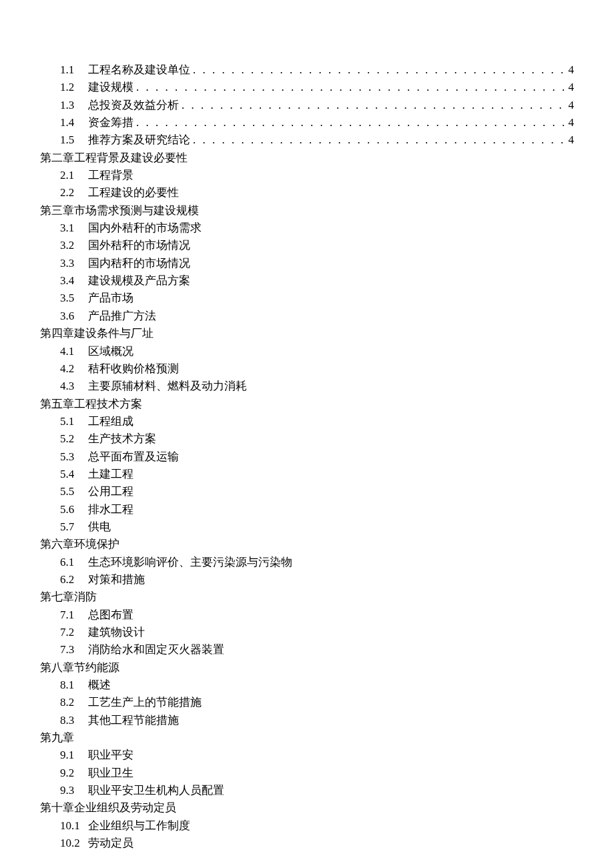  What do you see at coordinates (74, 264) in the screenshot?
I see `section-number: 3.3` at bounding box center [74, 264].